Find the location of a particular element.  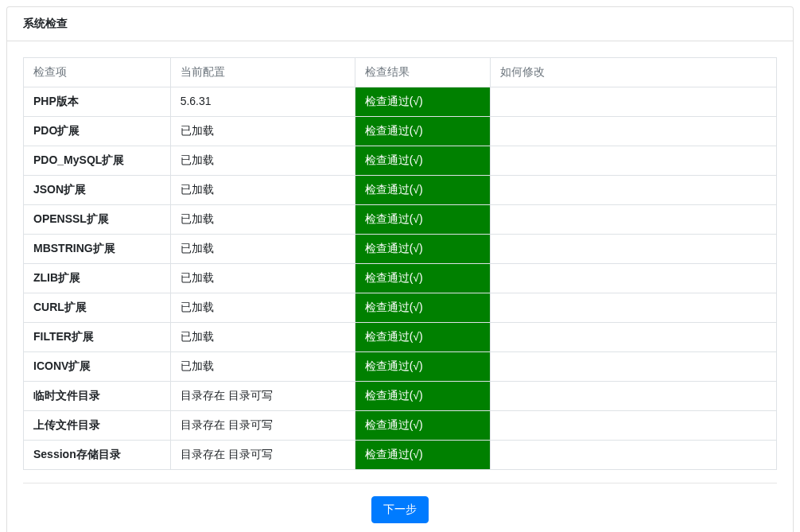

cell-check-item: MBSTRING扩展 is located at coordinates (97, 250).